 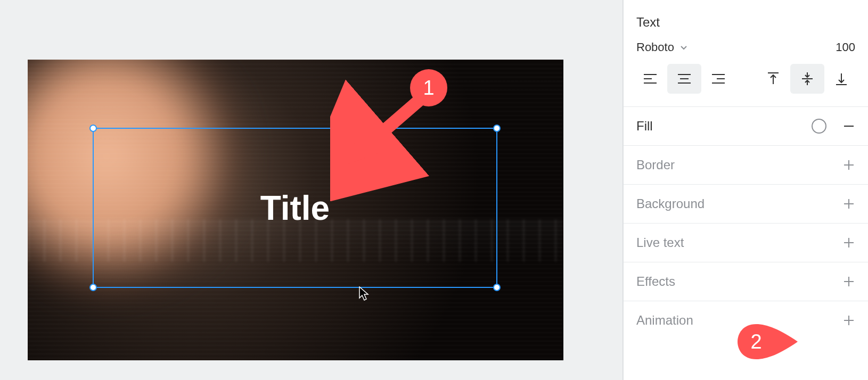 What do you see at coordinates (849, 243) in the screenshot?
I see `add-live-text-icon` at bounding box center [849, 243].